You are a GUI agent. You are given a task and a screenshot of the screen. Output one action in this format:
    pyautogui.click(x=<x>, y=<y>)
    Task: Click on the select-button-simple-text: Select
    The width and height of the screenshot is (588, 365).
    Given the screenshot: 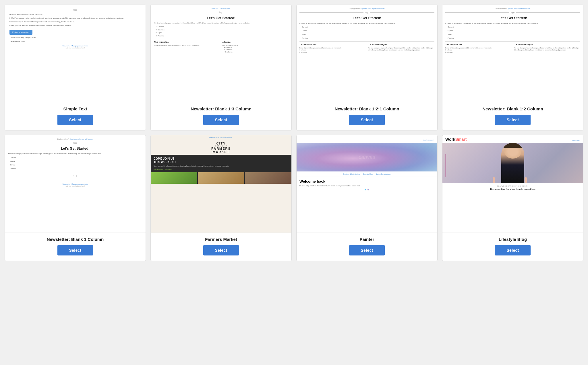 What is the action you would take?
    pyautogui.click(x=75, y=120)
    